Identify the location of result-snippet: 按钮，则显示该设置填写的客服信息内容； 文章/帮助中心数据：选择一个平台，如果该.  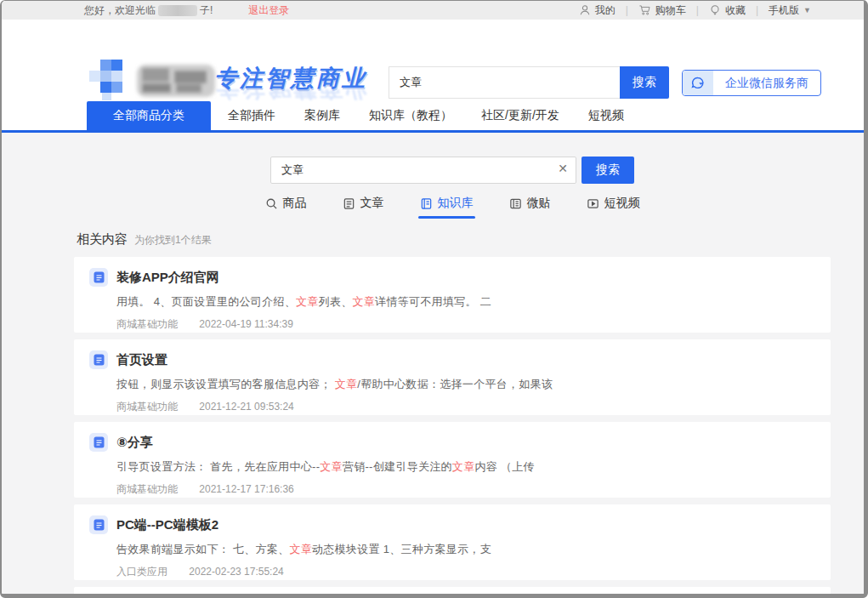
(465, 384).